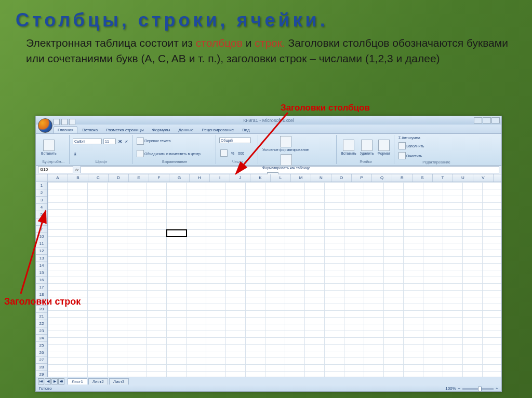  Describe the element at coordinates (110, 141) in the screenshot. I see `font-size-dropdown: 11` at that location.